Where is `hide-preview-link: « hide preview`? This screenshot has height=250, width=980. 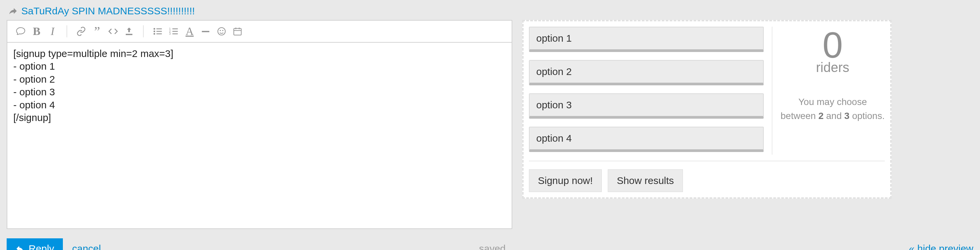
hide-preview-link: « hide preview is located at coordinates (941, 247).